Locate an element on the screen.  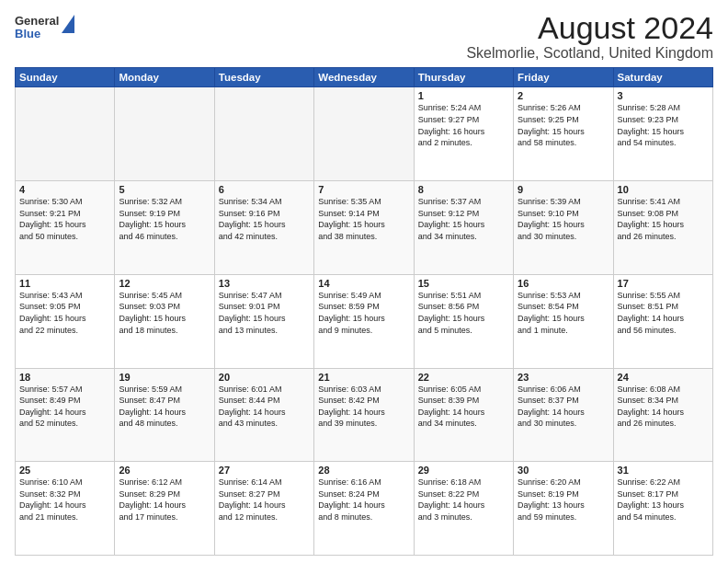
logo-icon is located at coordinates (68, 24).